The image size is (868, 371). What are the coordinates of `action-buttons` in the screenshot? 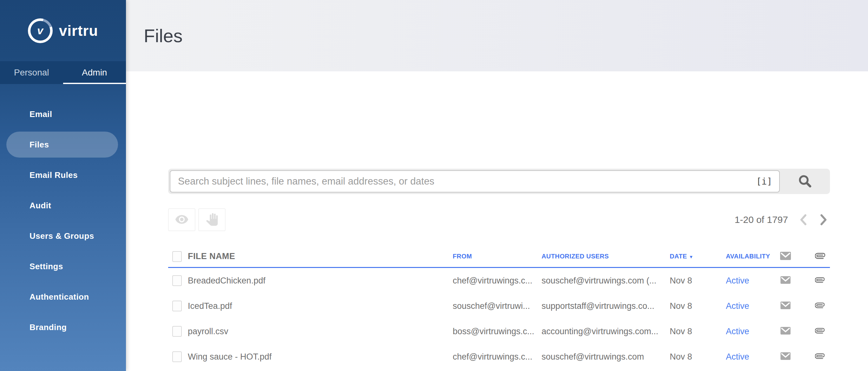 It's located at (197, 220).